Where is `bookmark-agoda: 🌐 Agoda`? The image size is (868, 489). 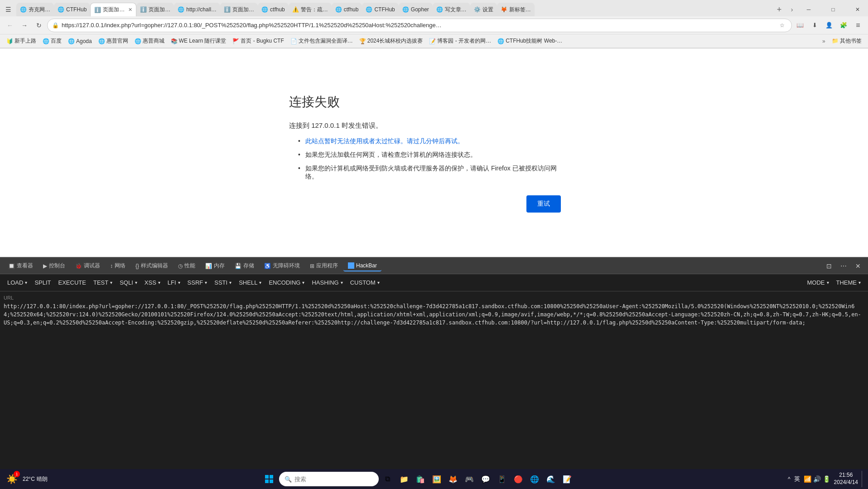
bookmark-agoda: 🌐 Agoda is located at coordinates (80, 41).